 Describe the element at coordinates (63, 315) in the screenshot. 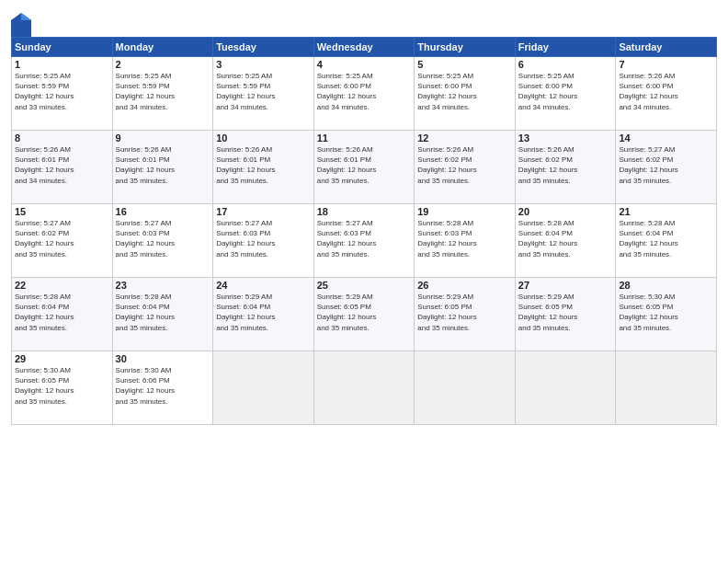

I see `day-cell: 22Sunrise: 5:28 AM Sunset: 6:04 PM Dayli…` at that location.